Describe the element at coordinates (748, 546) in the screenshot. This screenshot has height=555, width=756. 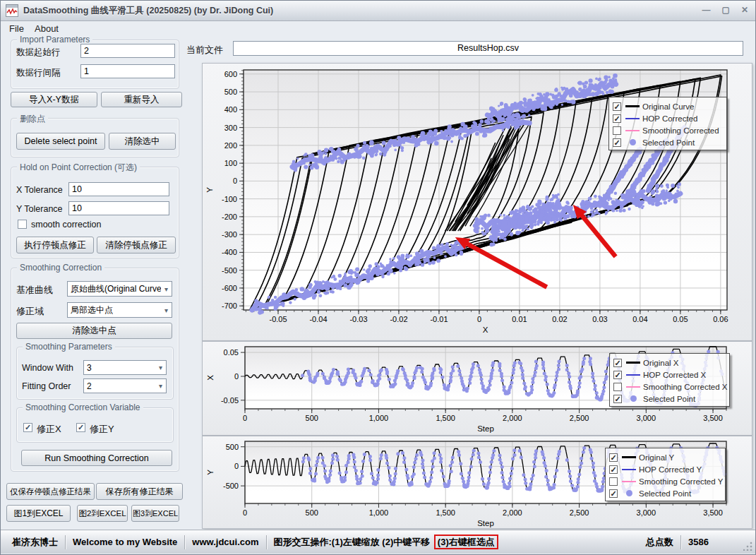
I see `resize-grip` at that location.